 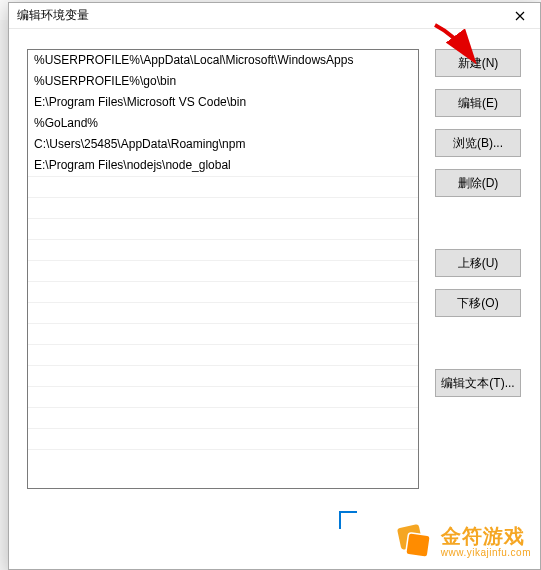 I want to click on close-button, so click(x=520, y=16).